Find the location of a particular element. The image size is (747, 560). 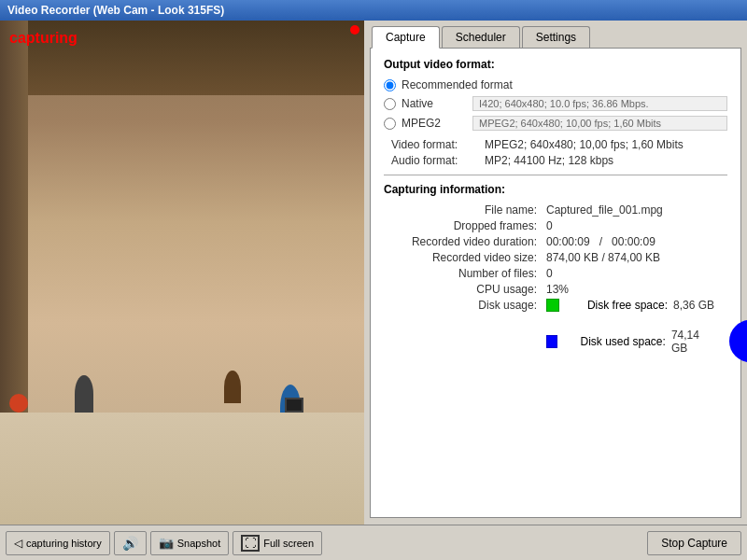

capturing-label: capturing is located at coordinates (43, 38).